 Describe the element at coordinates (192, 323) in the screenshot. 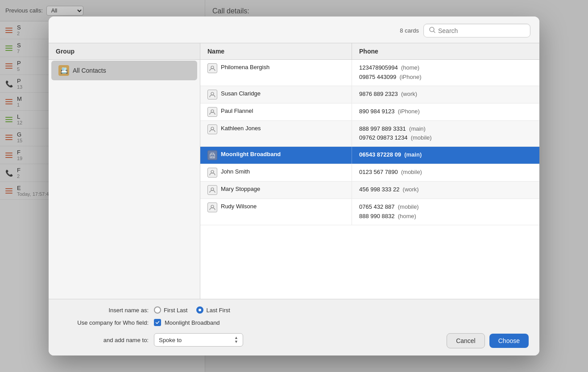

I see `company-name-label: Moonlight Broadband` at that location.